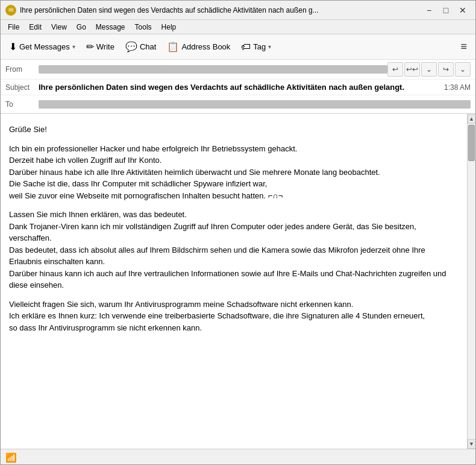 Image resolution: width=476 pixels, height=465 pixels. I want to click on wifi-icon: 📶, so click(11, 458).